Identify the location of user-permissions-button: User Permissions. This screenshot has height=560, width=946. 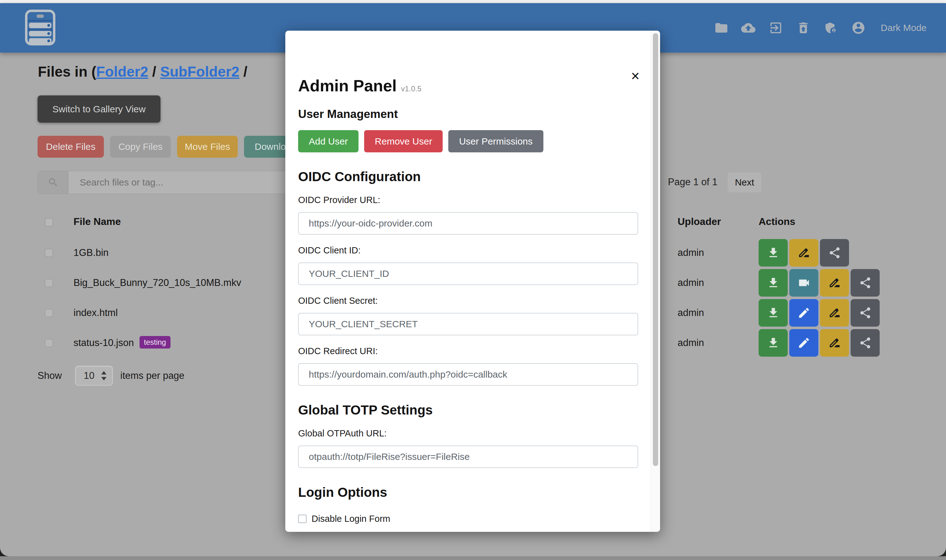
(496, 141).